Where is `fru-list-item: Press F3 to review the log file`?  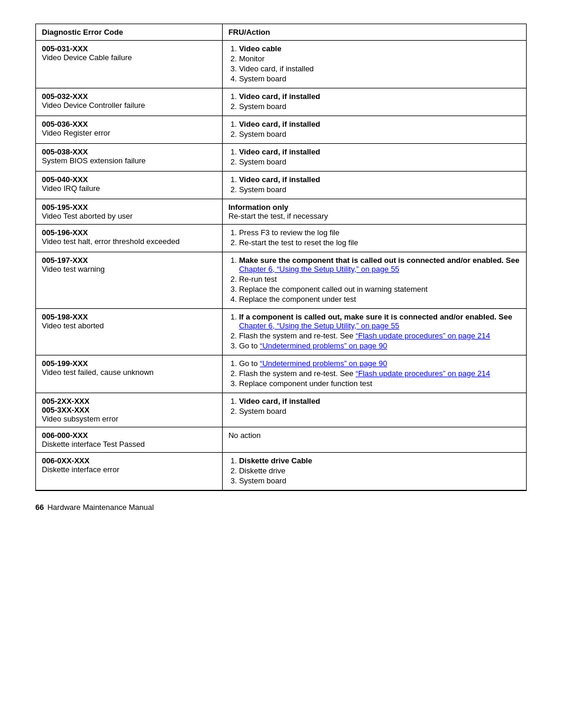 fru-list-item: Press F3 to review the log file is located at coordinates (379, 232).